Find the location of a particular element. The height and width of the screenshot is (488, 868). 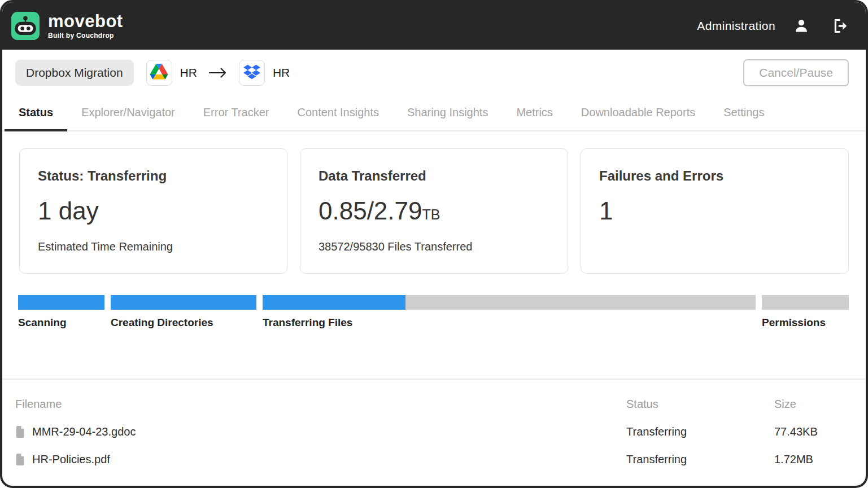

logout-icon is located at coordinates (840, 26).